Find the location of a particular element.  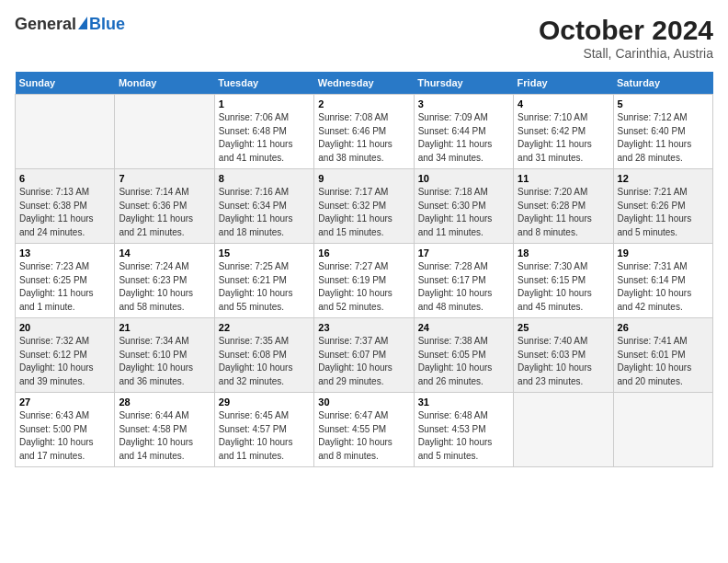

calendar-day-cell: 10Sunrise: 7:18 AM Sunset: 6:30 PM Dayli… is located at coordinates (463, 206).